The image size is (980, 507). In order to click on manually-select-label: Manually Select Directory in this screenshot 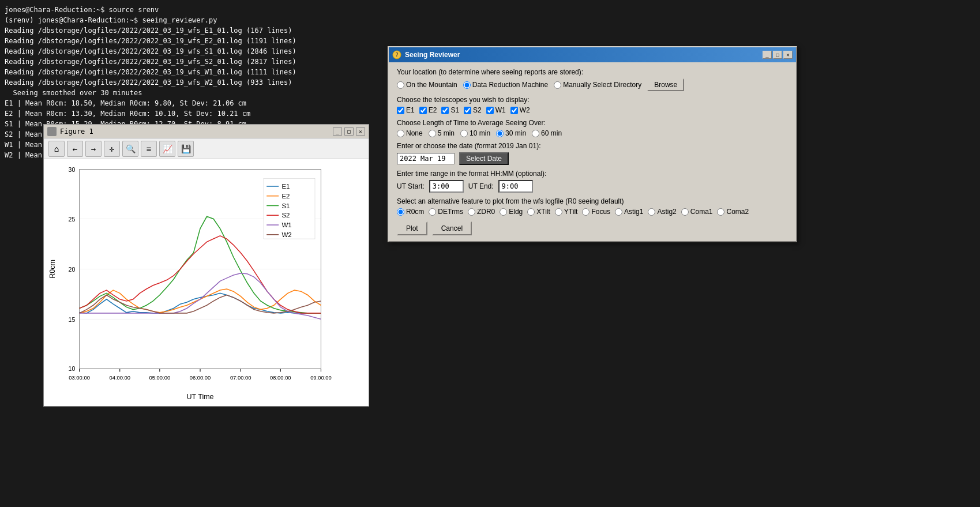, I will do `click(602, 85)`.